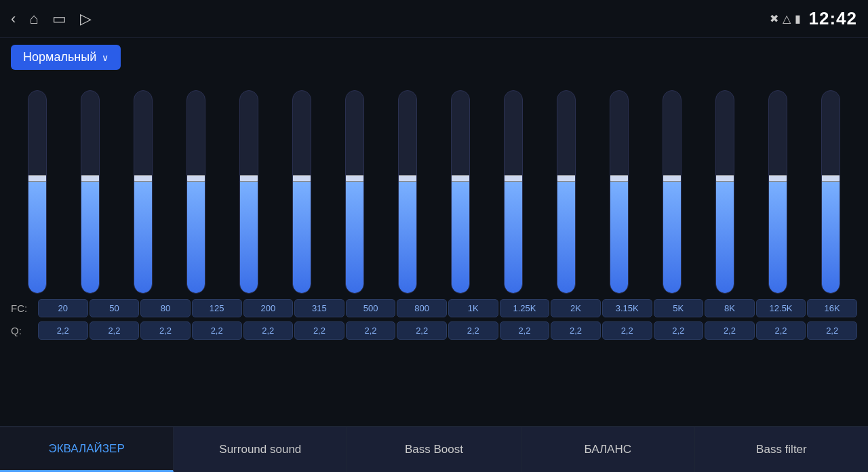 The width and height of the screenshot is (868, 472). What do you see at coordinates (34, 19) in the screenshot?
I see `home-icon: ⌂` at bounding box center [34, 19].